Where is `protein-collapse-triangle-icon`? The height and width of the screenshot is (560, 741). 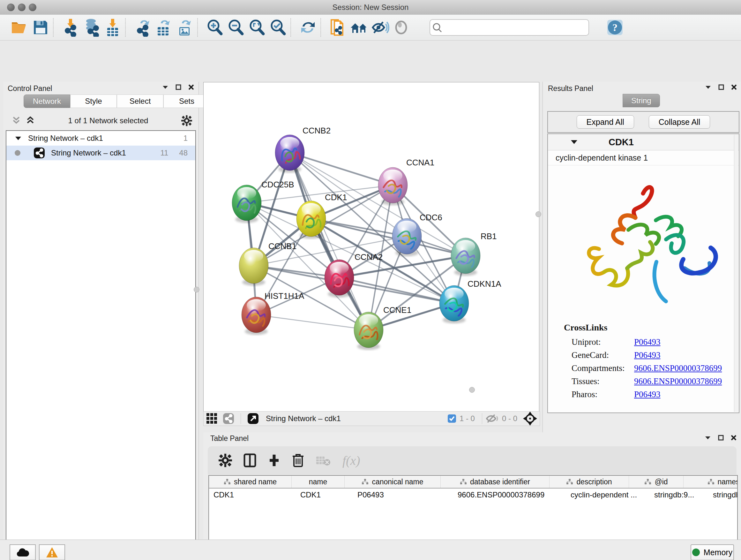 protein-collapse-triangle-icon is located at coordinates (574, 142).